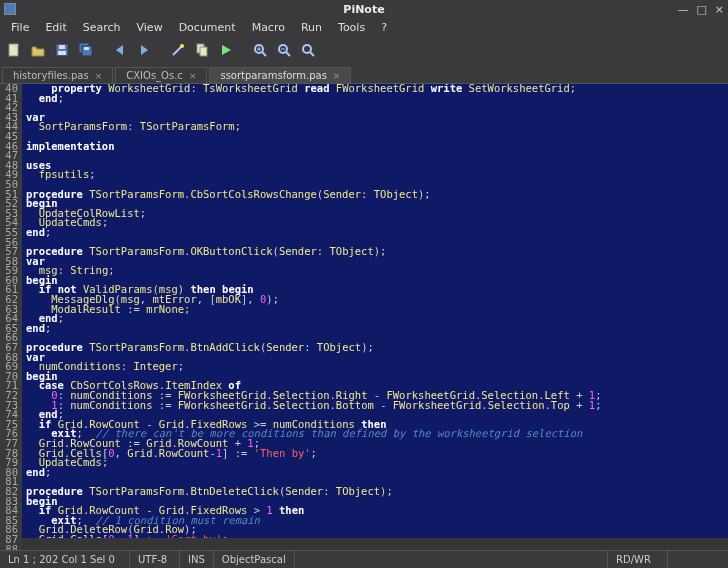  What do you see at coordinates (364, 10) in the screenshot?
I see `window-title: PiNote` at bounding box center [364, 10].